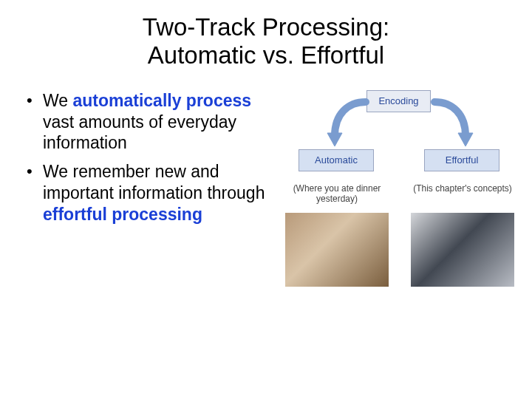  Describe the element at coordinates (463, 188) in the screenshot. I see `caption-effortful: (This chapter's concepts)` at that location.